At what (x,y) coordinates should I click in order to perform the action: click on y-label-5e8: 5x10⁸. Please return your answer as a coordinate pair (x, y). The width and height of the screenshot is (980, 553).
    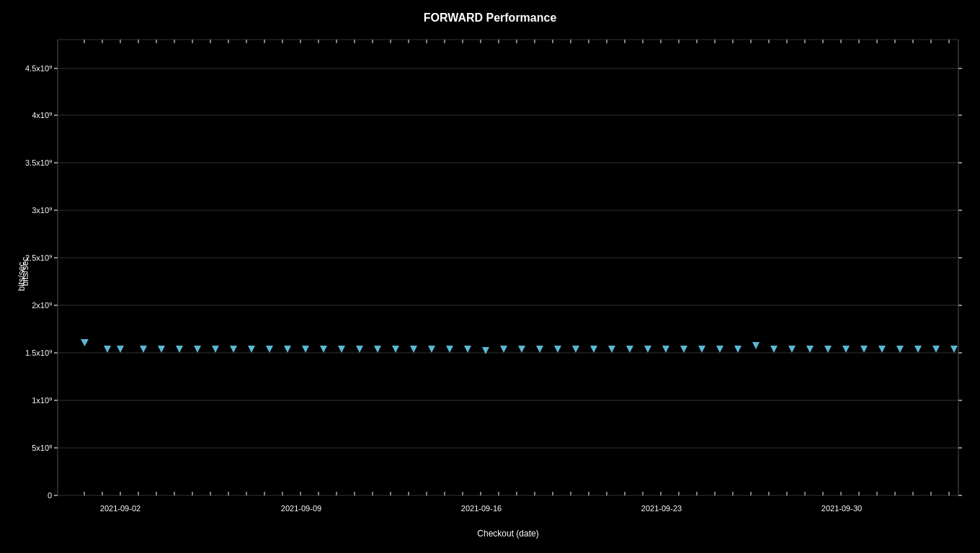
    Looking at the image, I should click on (42, 448).